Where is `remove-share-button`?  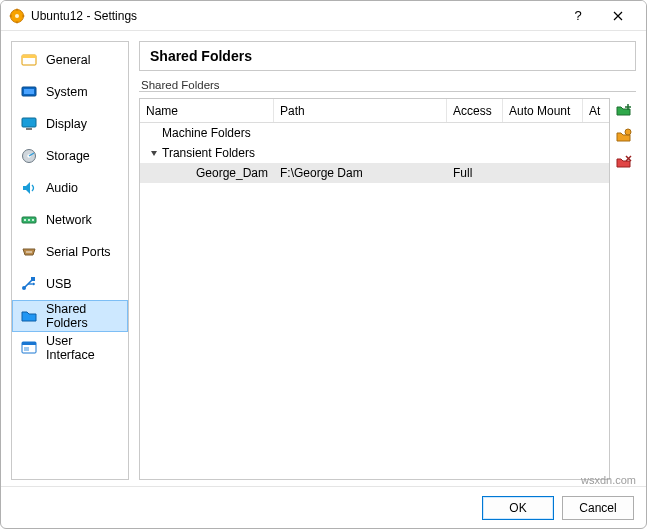
remove-share-button is located at coordinates (624, 162).